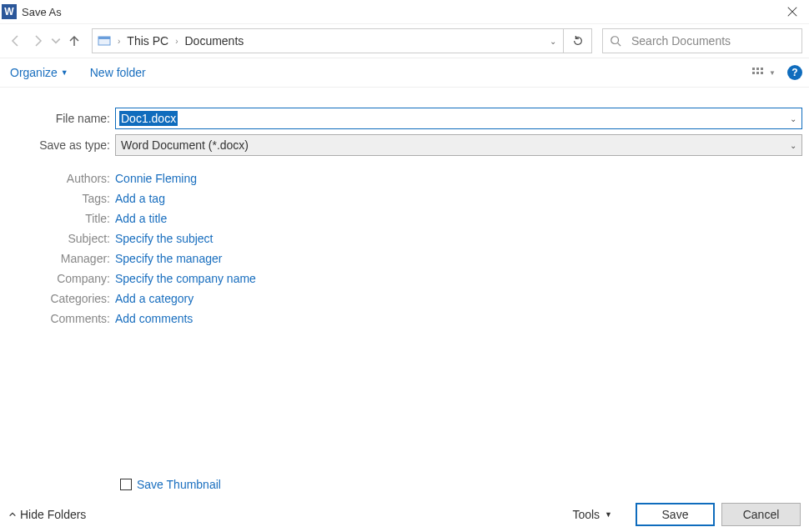 Image resolution: width=809 pixels, height=532 pixels. What do you see at coordinates (578, 41) in the screenshot?
I see `refresh-button` at bounding box center [578, 41].